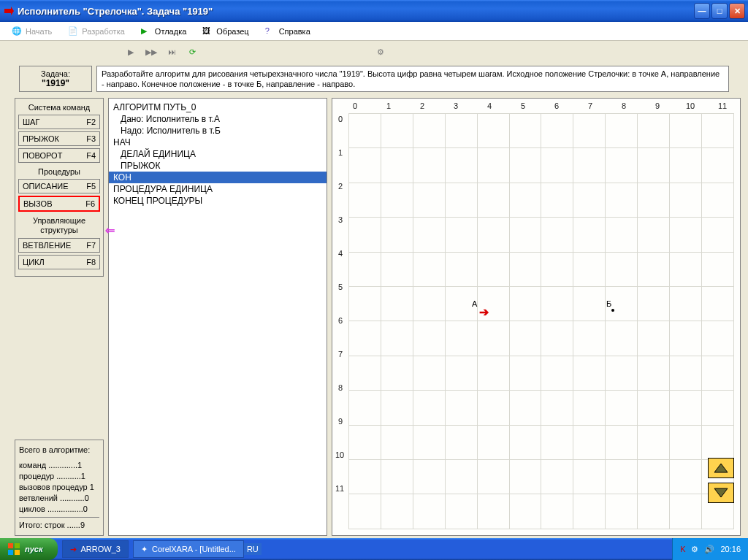  I want to click on taskbar: пуск ➔ ARROW_3 ✦ CorelXARA - [Untitled..…, so click(374, 549).